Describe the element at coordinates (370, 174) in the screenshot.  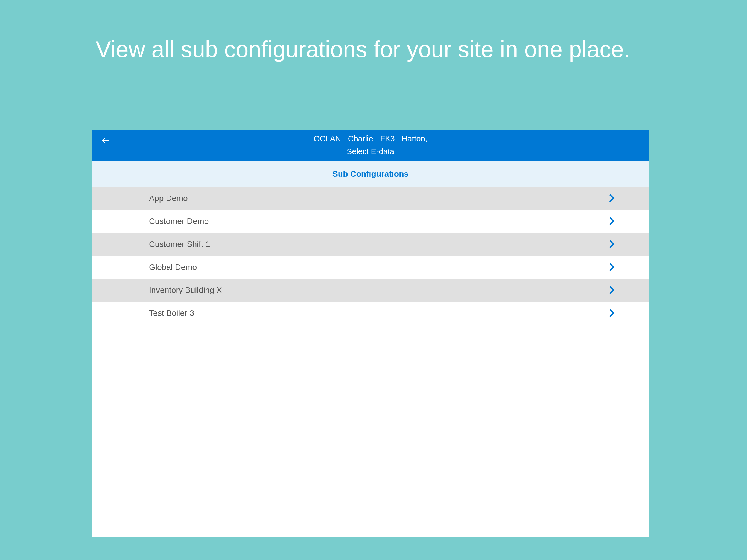
I see `section-header: Sub Configurations` at that location.